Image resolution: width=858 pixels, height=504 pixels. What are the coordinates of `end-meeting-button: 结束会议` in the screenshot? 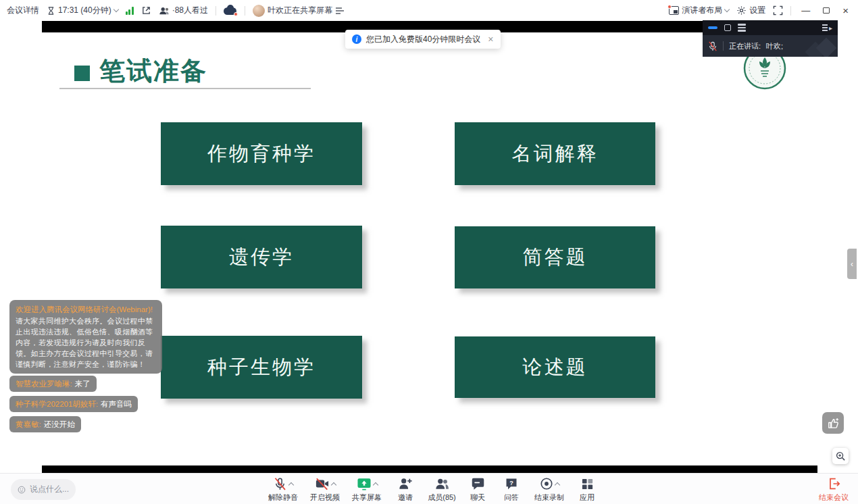 It's located at (834, 489).